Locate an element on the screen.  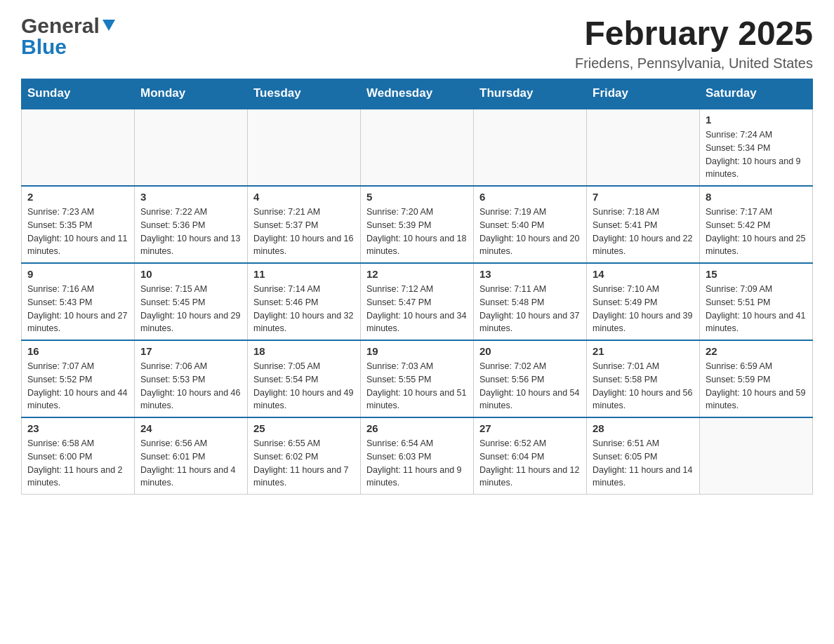
day-info: Sunrise: 7:21 AM Sunset: 5:37 PM Dayligh… is located at coordinates (304, 232).